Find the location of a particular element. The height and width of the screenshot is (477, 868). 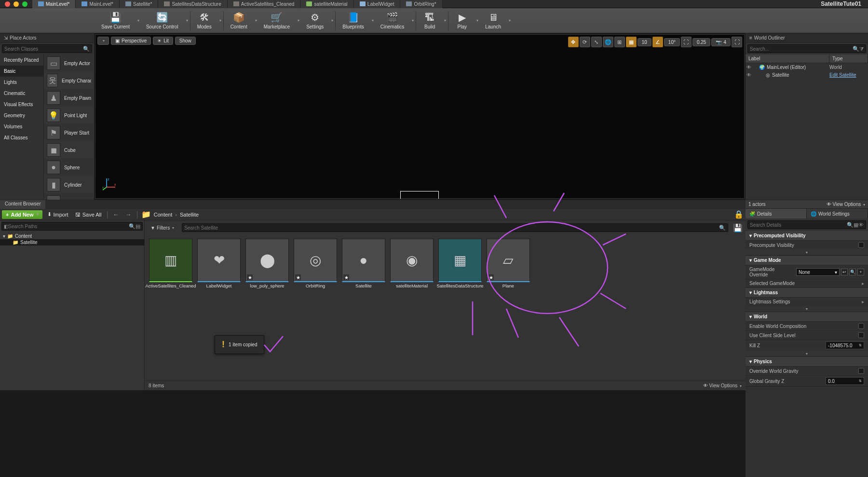

document-tab: LabelWidget is located at coordinates (377, 4).